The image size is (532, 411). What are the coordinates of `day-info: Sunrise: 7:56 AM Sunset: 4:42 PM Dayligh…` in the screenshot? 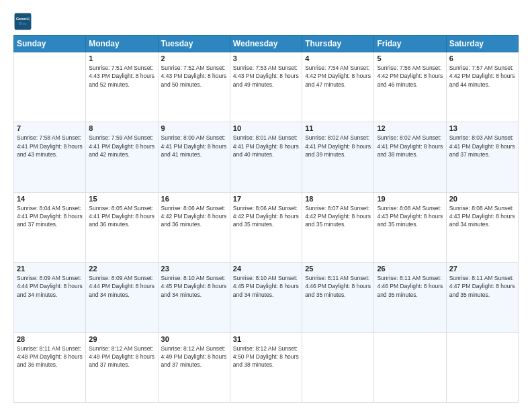 It's located at (410, 77).